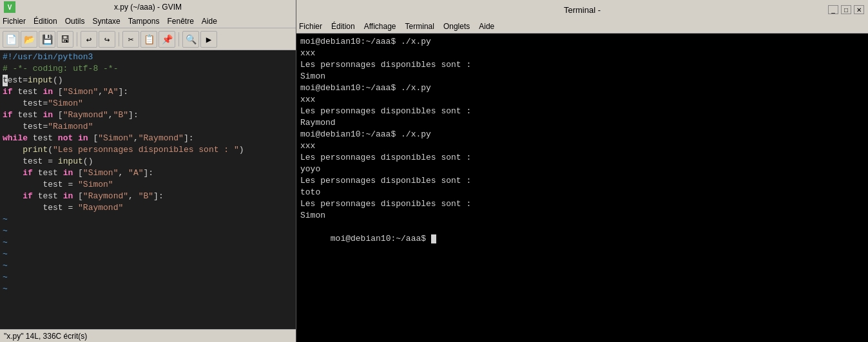 This screenshot has height=342, width=868. Describe the element at coordinates (583, 146) in the screenshot. I see `term-line-10: xxx` at that location.